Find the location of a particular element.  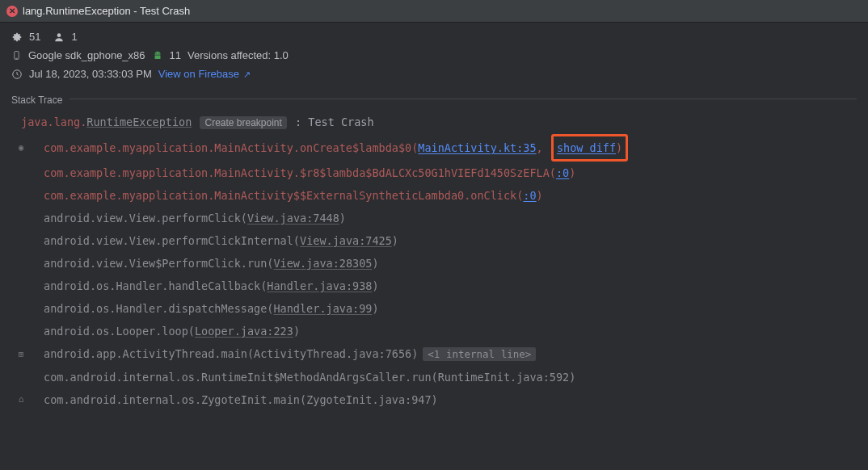

stack-frame: android.view.View$PerformClick.run(View.… is located at coordinates (434, 263).